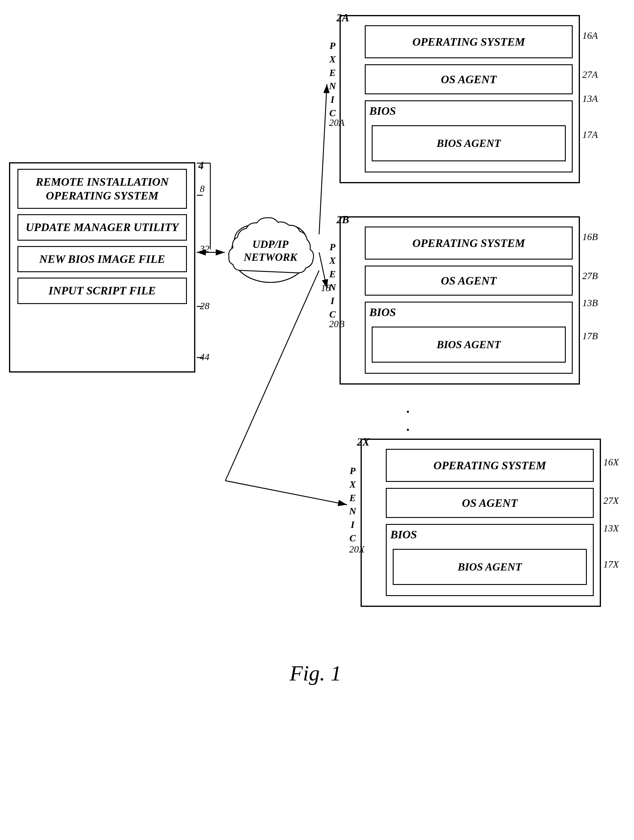  I want to click on pxe-label-2A: PXENIC, so click(332, 80).